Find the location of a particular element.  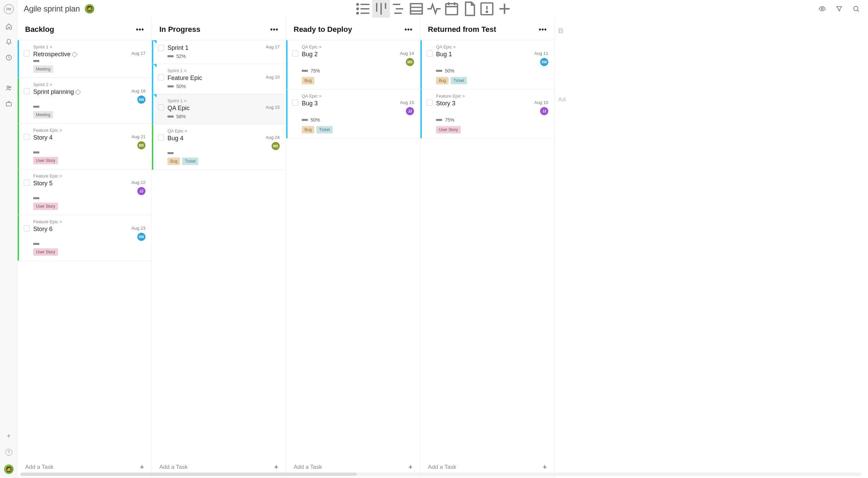

task-card: Feature Epic >Story 3Aug 10JJ75%User Sto… is located at coordinates (488, 114).